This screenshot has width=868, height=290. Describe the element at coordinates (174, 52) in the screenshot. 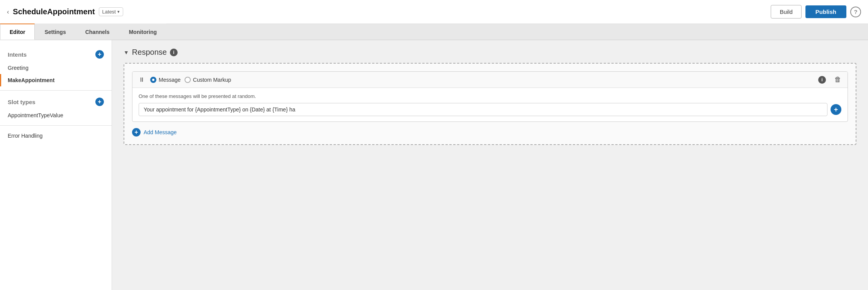

I see `response-info-icon: i` at that location.